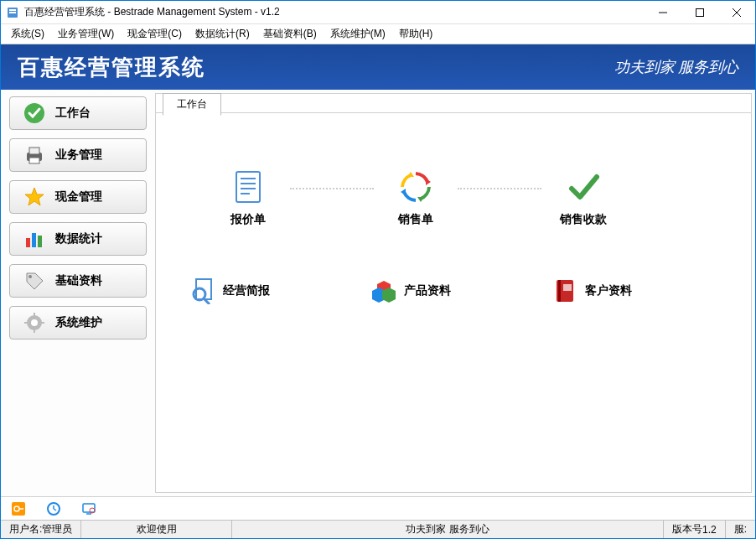  Describe the element at coordinates (78, 155) in the screenshot. I see `sidebar-item-business: 业务管理` at that location.